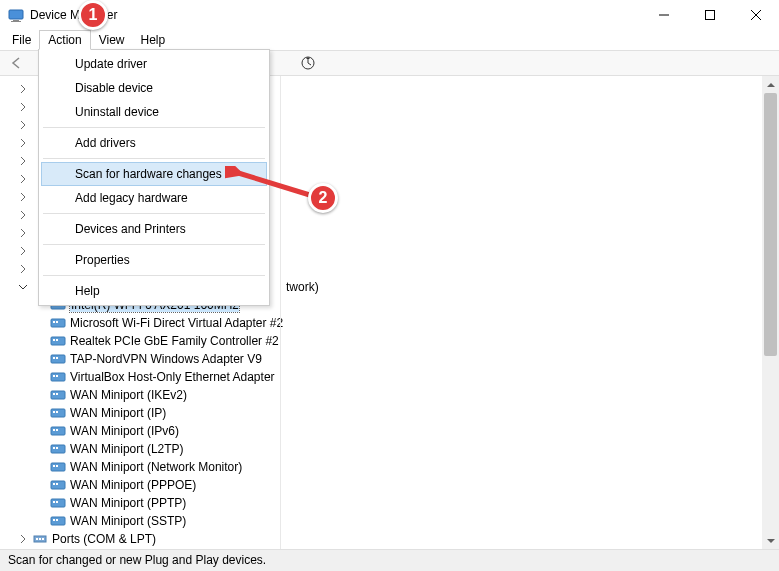 The height and width of the screenshot is (571, 779). What do you see at coordinates (23, 287) in the screenshot?
I see `chevron-down-icon` at bounding box center [23, 287].